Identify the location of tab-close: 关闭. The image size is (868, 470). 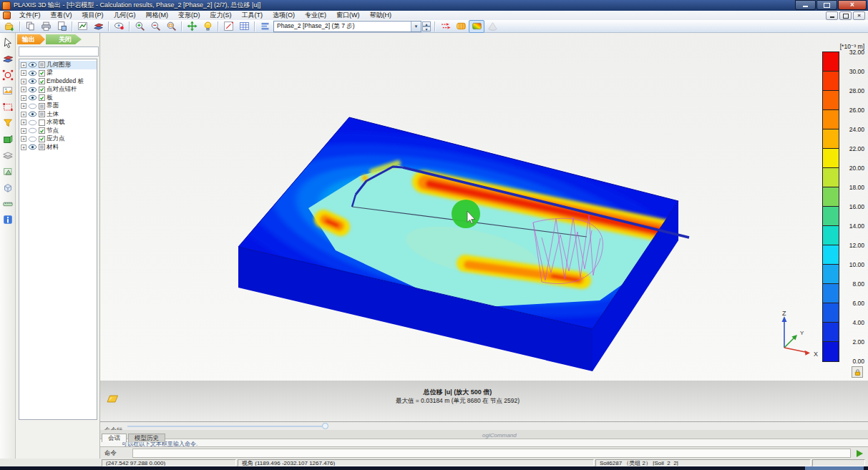
(64, 39).